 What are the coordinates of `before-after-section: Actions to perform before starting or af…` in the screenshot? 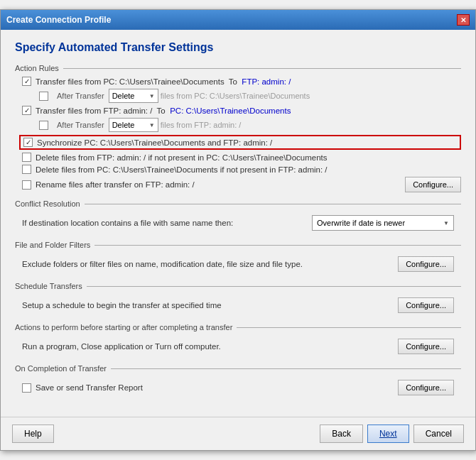 It's located at (238, 340).